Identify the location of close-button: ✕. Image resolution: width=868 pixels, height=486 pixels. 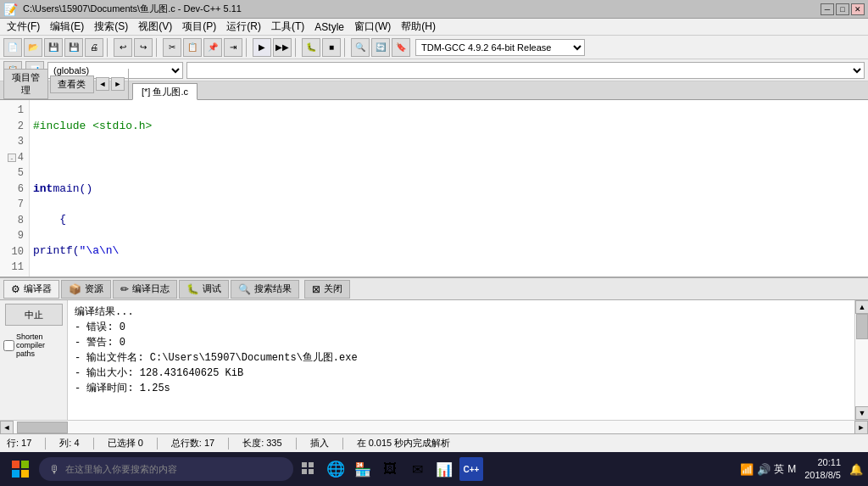
(858, 9).